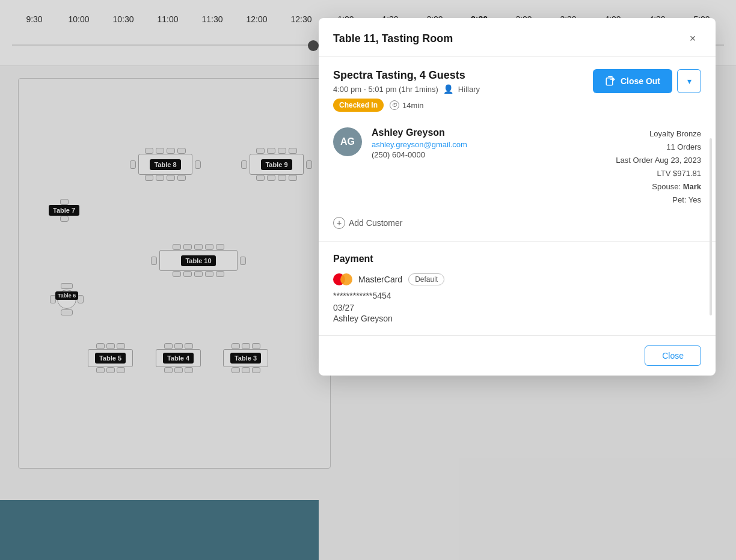  I want to click on payment-section: Payment MasterCard Default ************5…, so click(517, 288).